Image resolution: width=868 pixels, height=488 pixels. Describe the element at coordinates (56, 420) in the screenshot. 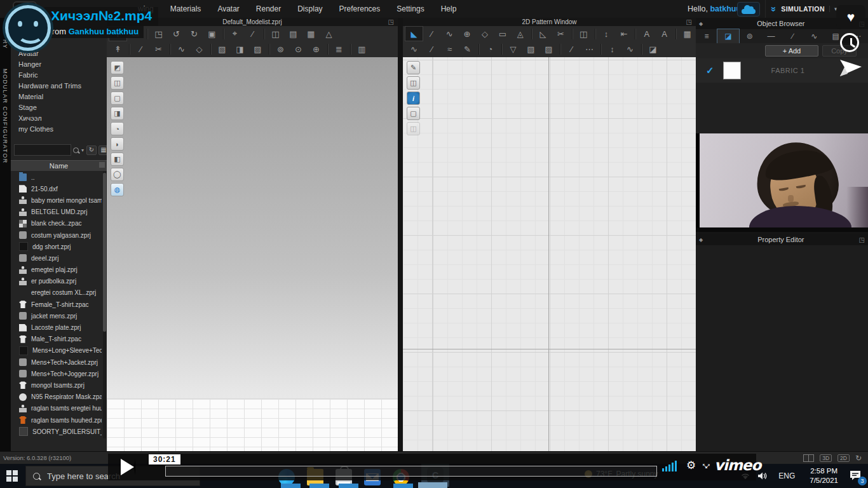

I see `file-row: raglan tsamts huuhed.zprj` at that location.